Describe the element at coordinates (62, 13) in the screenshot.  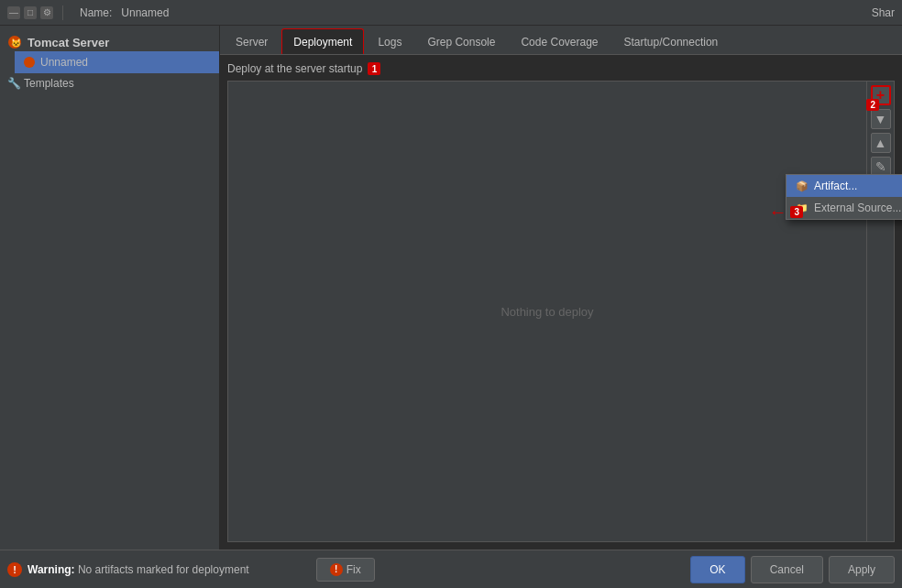
I see `title-separator` at that location.